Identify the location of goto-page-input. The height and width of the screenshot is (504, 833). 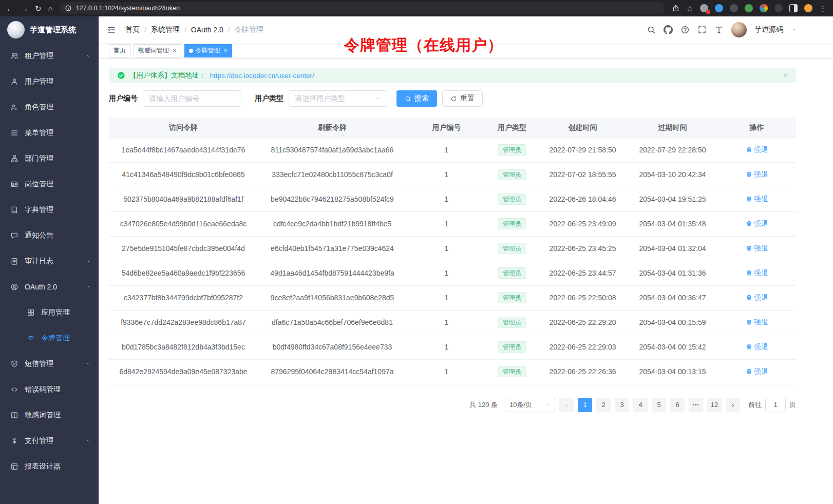
(775, 405).